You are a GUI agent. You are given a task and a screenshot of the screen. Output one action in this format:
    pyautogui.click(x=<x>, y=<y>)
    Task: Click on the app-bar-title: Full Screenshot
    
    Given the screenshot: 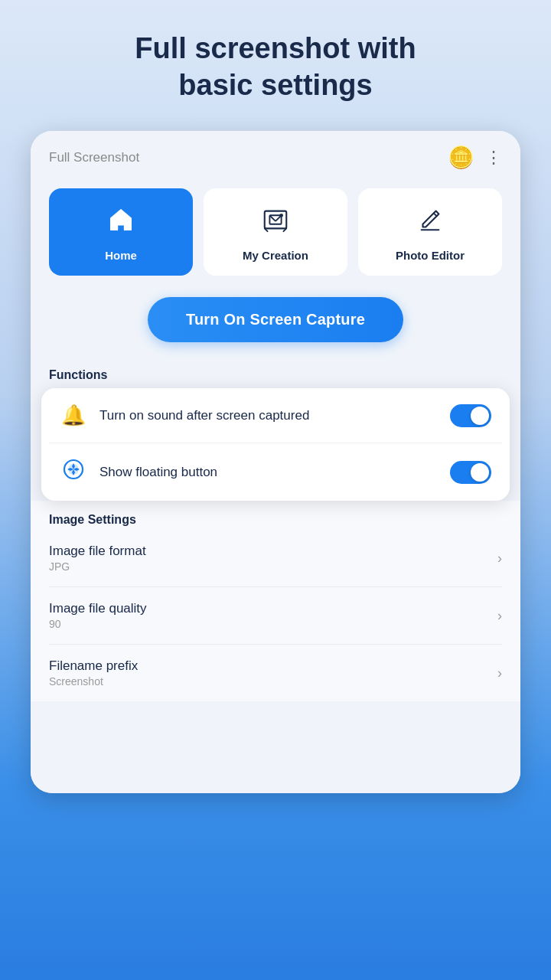 What is the action you would take?
    pyautogui.click(x=94, y=158)
    